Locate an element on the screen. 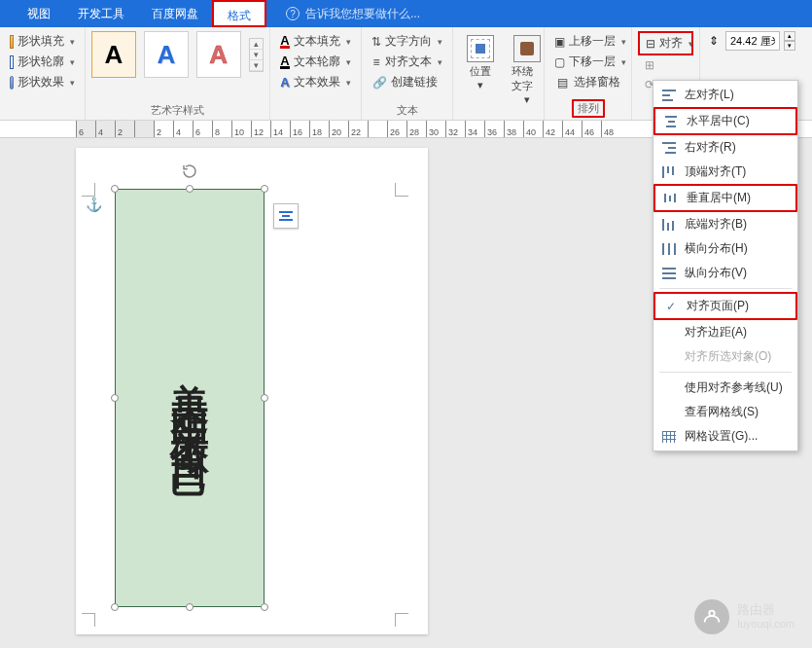 The width and height of the screenshot is (812, 648). align-bottom-item: 底端对齐(B) is located at coordinates (725, 224).